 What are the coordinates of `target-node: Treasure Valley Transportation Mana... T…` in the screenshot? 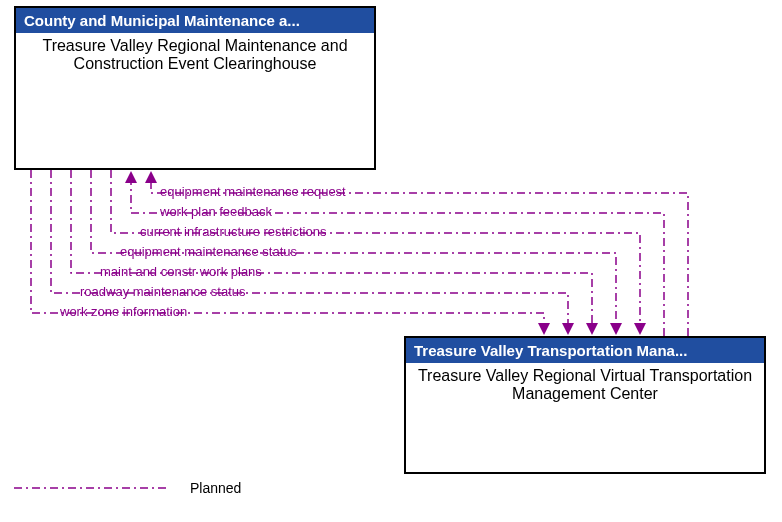 It's located at (585, 405).